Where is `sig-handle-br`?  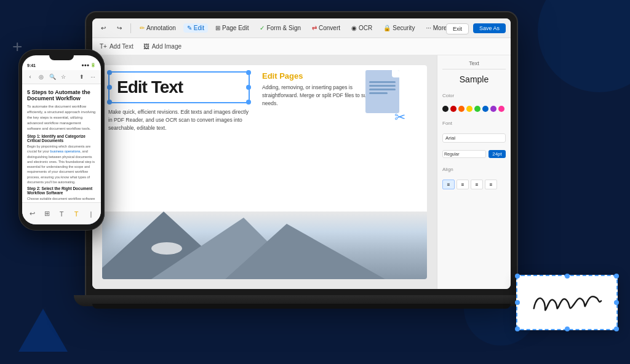 sig-handle-br is located at coordinates (616, 329).